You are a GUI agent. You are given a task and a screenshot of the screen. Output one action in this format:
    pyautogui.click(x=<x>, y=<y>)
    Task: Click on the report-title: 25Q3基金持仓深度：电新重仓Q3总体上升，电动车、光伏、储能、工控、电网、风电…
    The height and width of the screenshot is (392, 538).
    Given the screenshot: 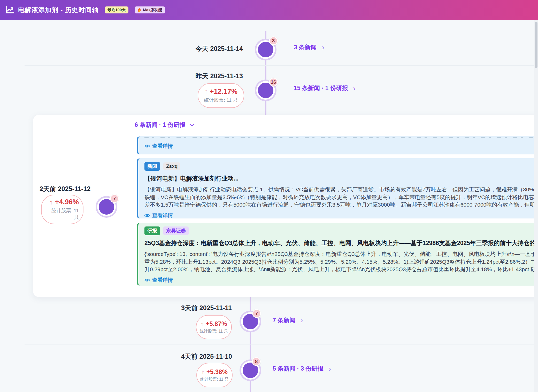 What is the action you would take?
    pyautogui.click(x=341, y=243)
    